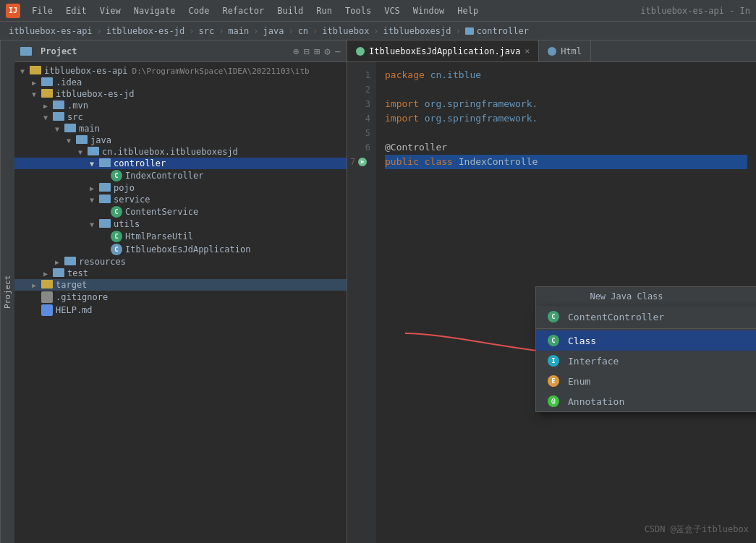 This screenshot has width=756, height=543. I want to click on tree-label-gitignore: .gitignore, so click(82, 297).